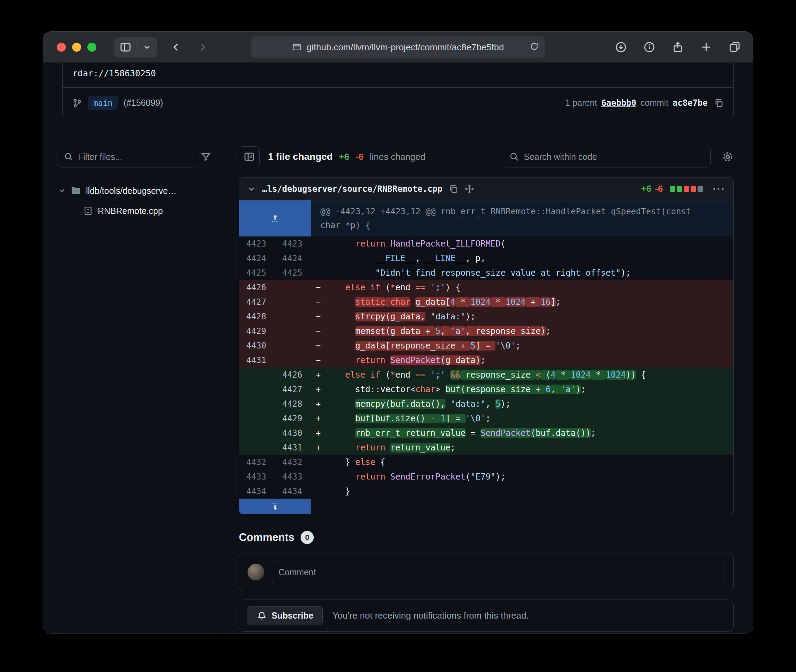  What do you see at coordinates (257, 302) in the screenshot?
I see `old-line-number: 4427` at bounding box center [257, 302].